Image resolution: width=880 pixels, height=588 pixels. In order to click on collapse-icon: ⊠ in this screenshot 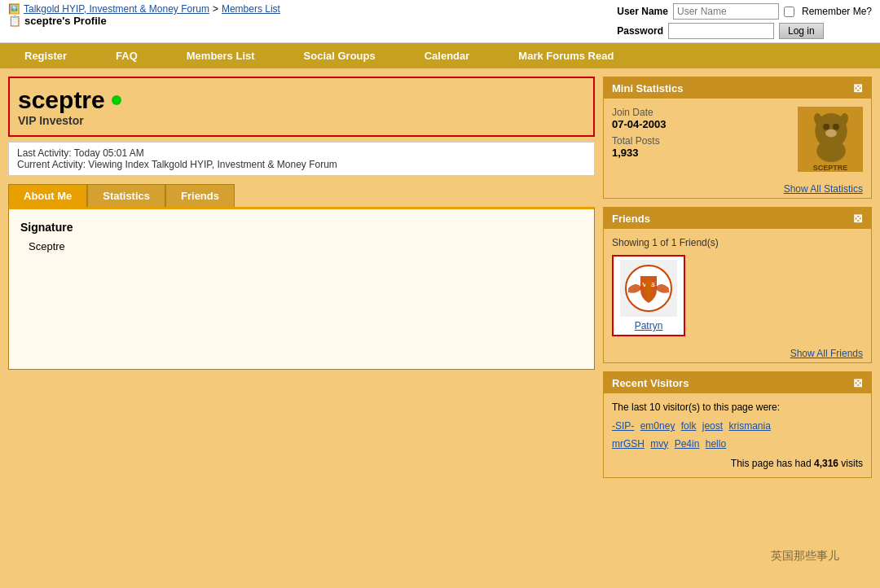, I will do `click(858, 88)`.